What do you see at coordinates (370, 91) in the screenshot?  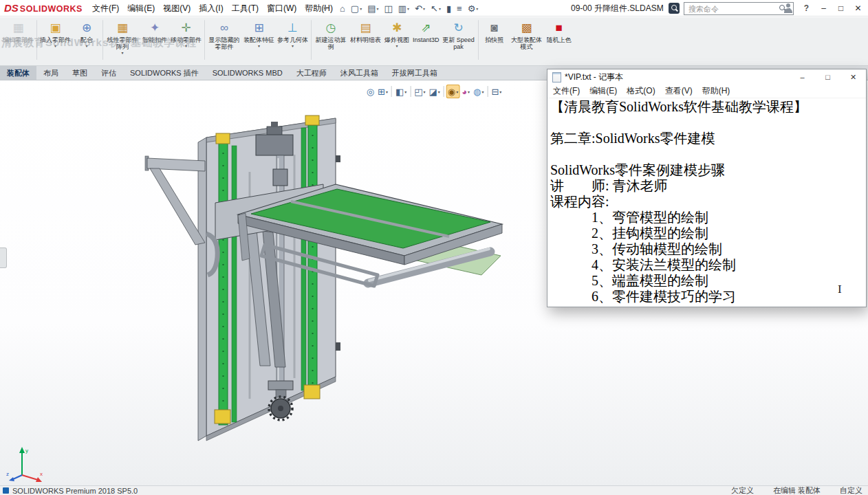 I see `zoom-fit-icon: ◎` at bounding box center [370, 91].